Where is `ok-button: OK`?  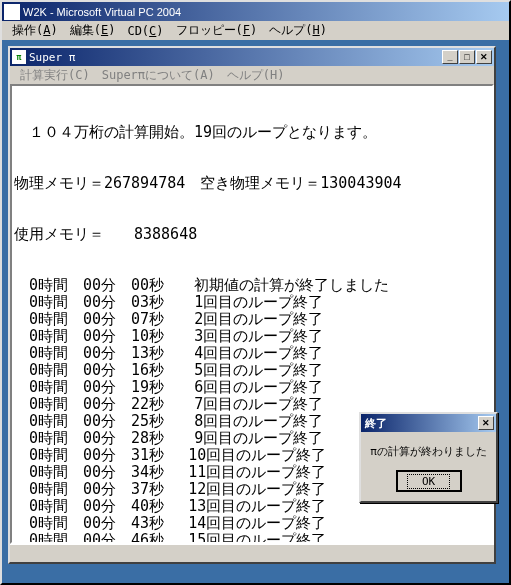
ok-button: OK is located at coordinates (429, 481).